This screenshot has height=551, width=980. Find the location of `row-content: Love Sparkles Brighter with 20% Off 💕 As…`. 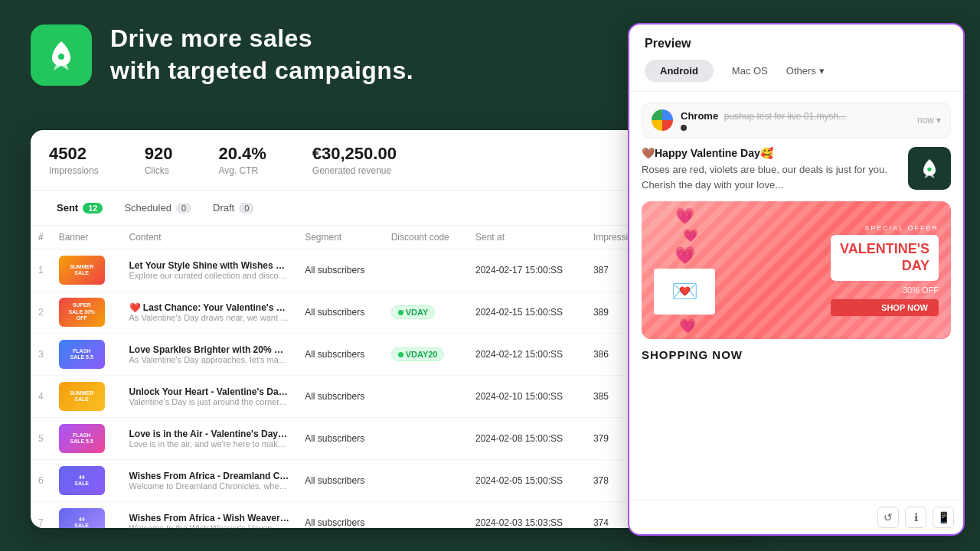

row-content: Love Sparkles Brighter with 20% Off 💕 As… is located at coordinates (210, 355).